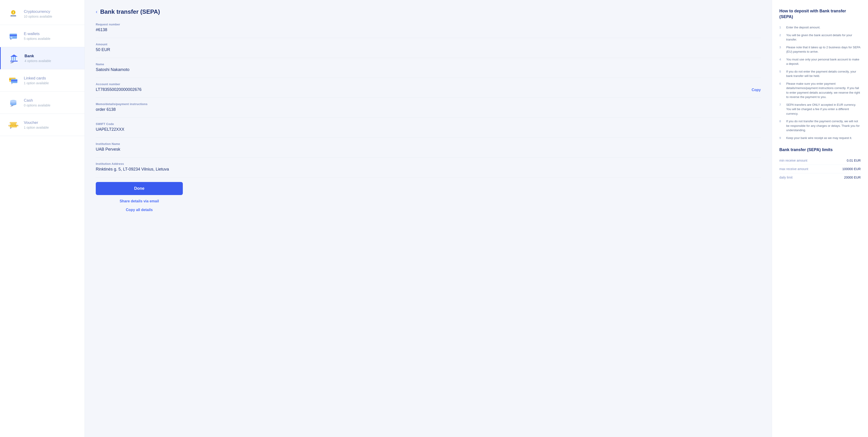 This screenshot has width=868, height=437. Describe the element at coordinates (428, 147) in the screenshot. I see `institution-name-block: Institution Name UAB Pervesk` at that location.